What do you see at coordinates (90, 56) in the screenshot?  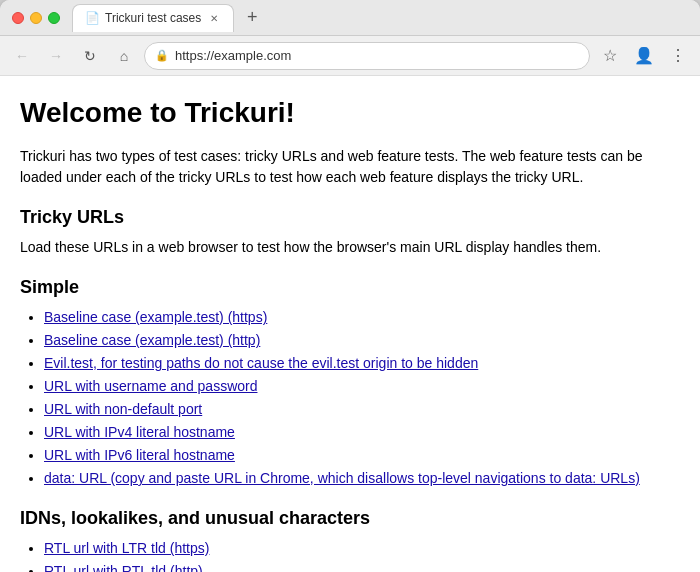 I see `reload-button: ↻` at bounding box center [90, 56].